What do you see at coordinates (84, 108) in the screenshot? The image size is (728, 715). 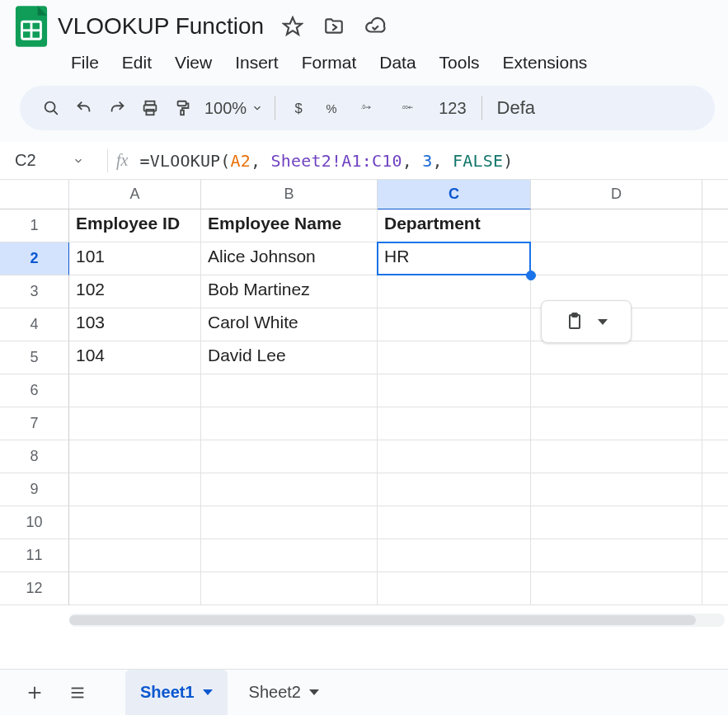 I see `undo-icon` at bounding box center [84, 108].